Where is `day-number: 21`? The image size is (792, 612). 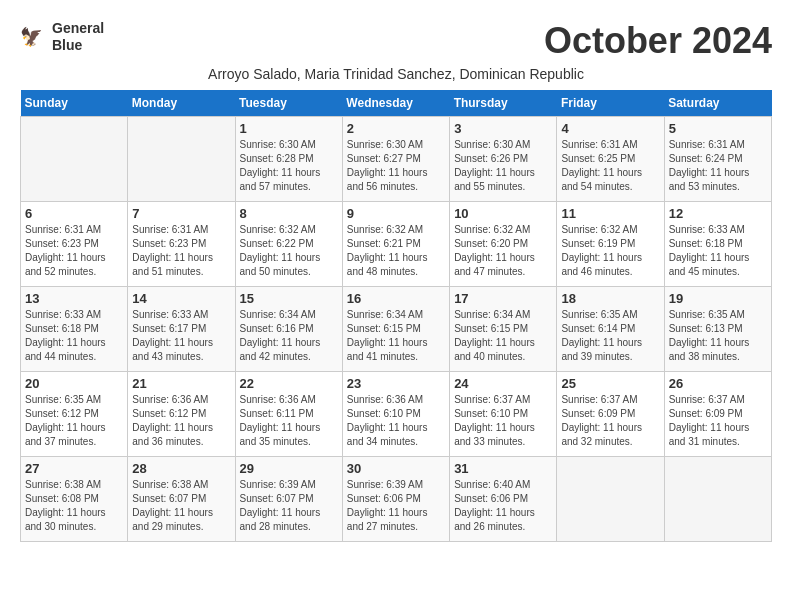
day-number: 21 is located at coordinates (181, 384).